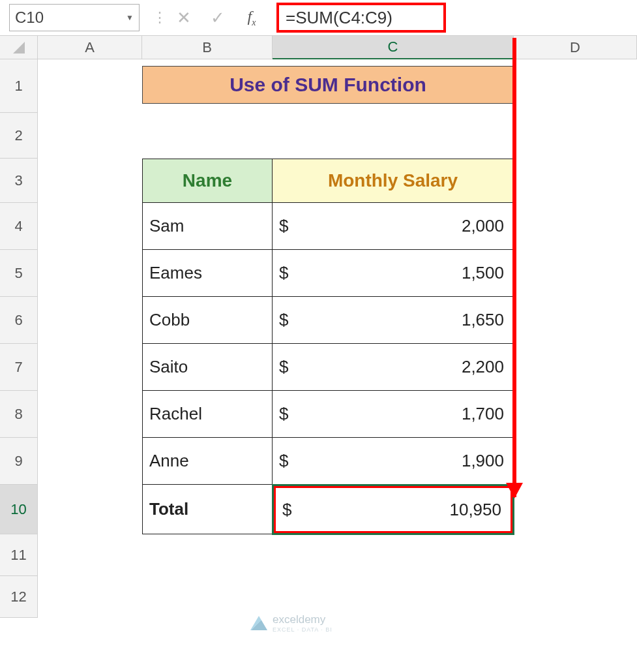 This screenshot has height=672, width=637. Describe the element at coordinates (318, 18) in the screenshot. I see `formula-bar: C10 ▼ ⋮ ✕ ✓ fx =SUM(C4:C9)` at that location.